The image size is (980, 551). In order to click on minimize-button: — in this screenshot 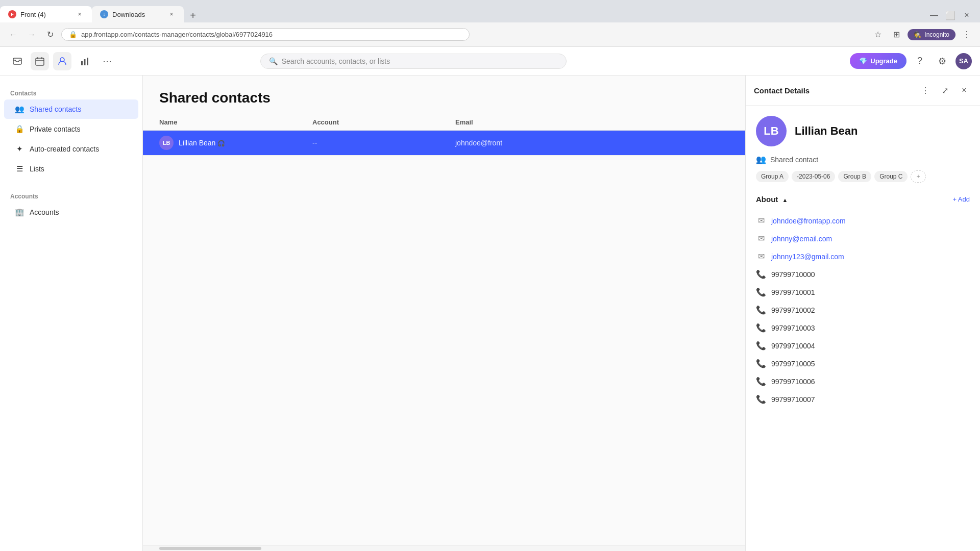, I will do `click(934, 15)`.